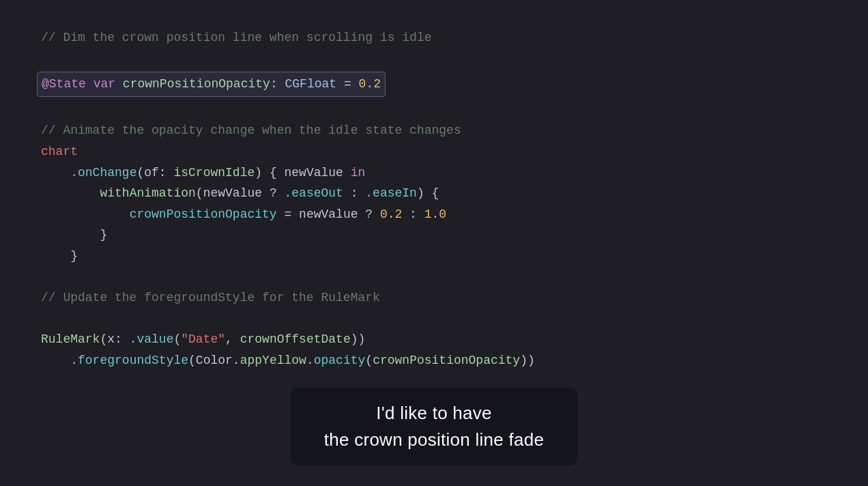  I want to click on variable-name: crownPositionOpacity, so click(197, 84).